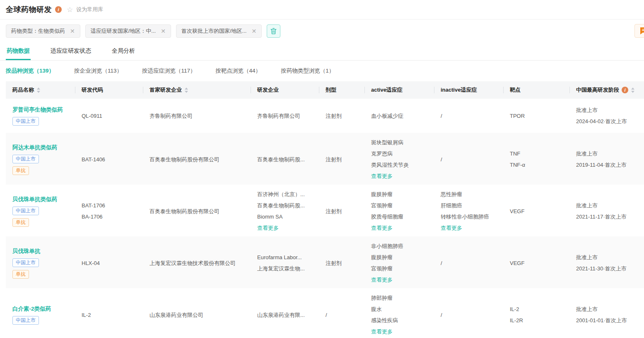 Image resolution: width=644 pixels, height=338 pixels. I want to click on targets-cell-value: IL-2R, so click(516, 320).